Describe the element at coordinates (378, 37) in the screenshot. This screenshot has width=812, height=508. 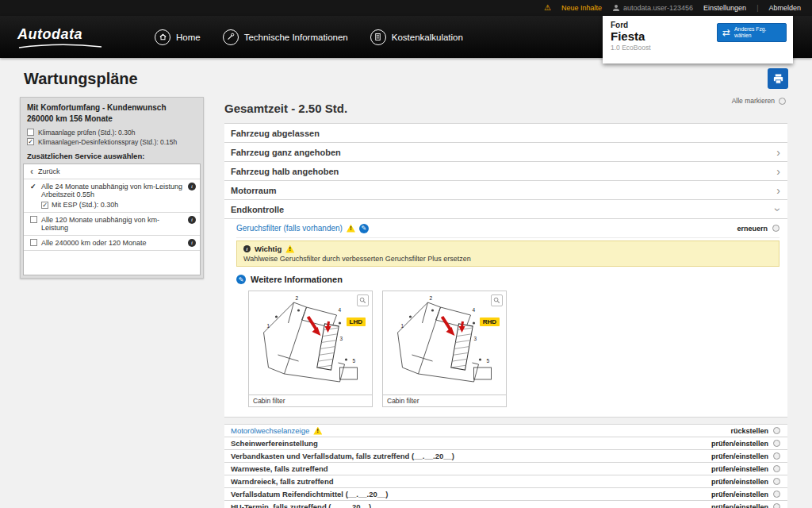
I see `calculator-icon` at that location.